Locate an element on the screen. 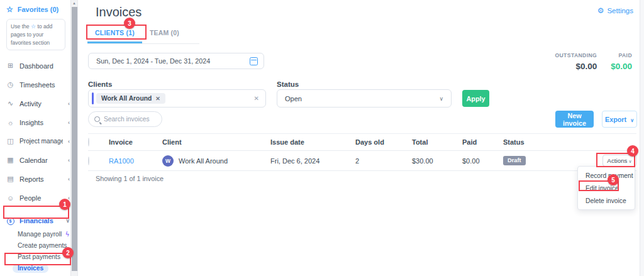  summary-totals: OUTSTANDING $0.00 PAID $0.00 is located at coordinates (594, 62).